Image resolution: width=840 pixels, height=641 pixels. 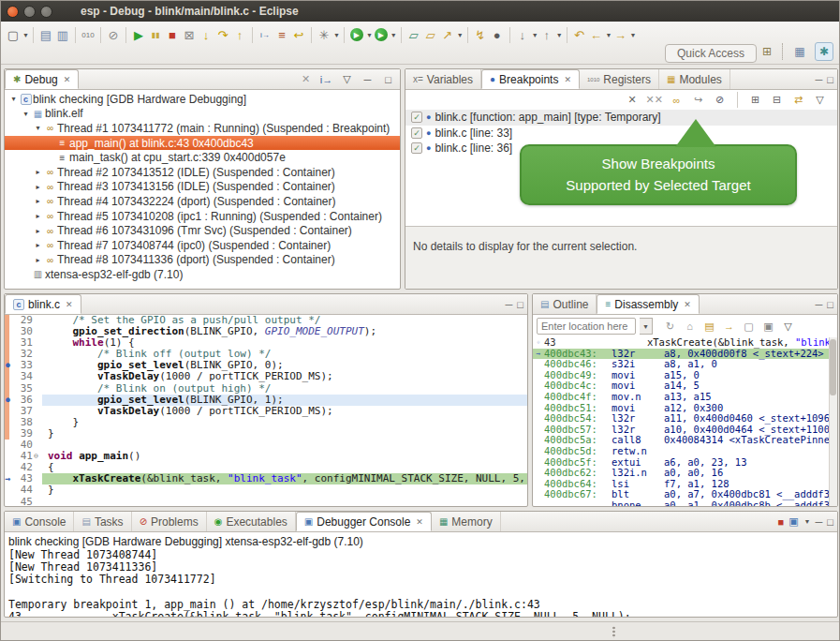 I want to click on code-line: →43 xTaskCreate(&blink_task, "blink_task…, so click(x=266, y=479).